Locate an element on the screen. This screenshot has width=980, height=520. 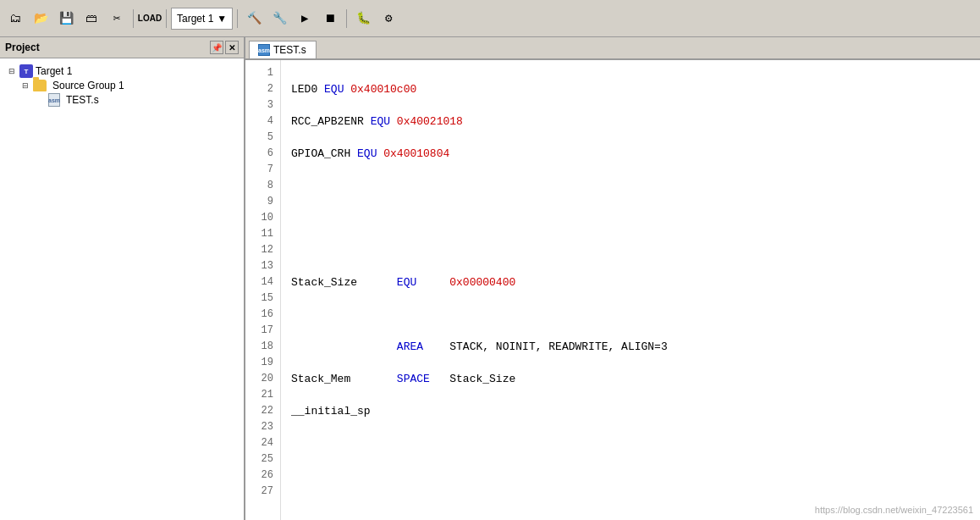
toolbar: 🗂 📂 💾 🗃 ✂ LOAD Target 1 ▼ 🔨 🔧 ▶ ⏹ 🐛 ⚙ is located at coordinates (490, 19).